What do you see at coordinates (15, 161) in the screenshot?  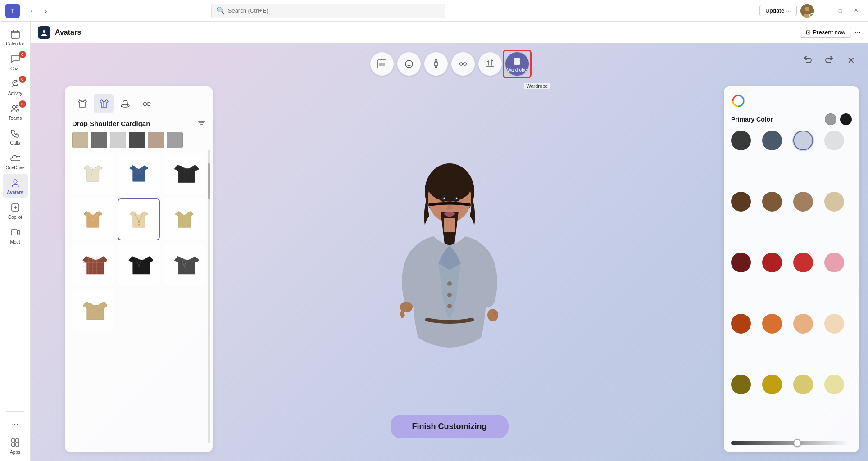 I see `sidebar-item-onedrive: OneDrive` at bounding box center [15, 161].